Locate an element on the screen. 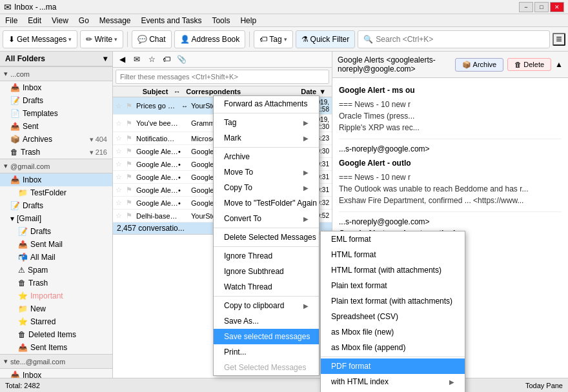 The width and height of the screenshot is (568, 392). ctx-archive: Archive is located at coordinates (266, 157).